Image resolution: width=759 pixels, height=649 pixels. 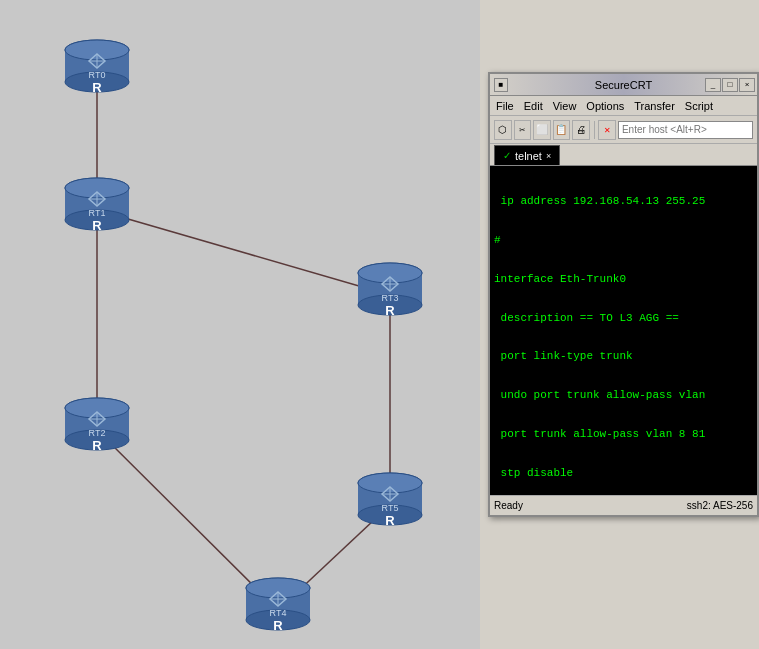 I want to click on tab-telnet: ✓ telnet ×, so click(x=527, y=155).